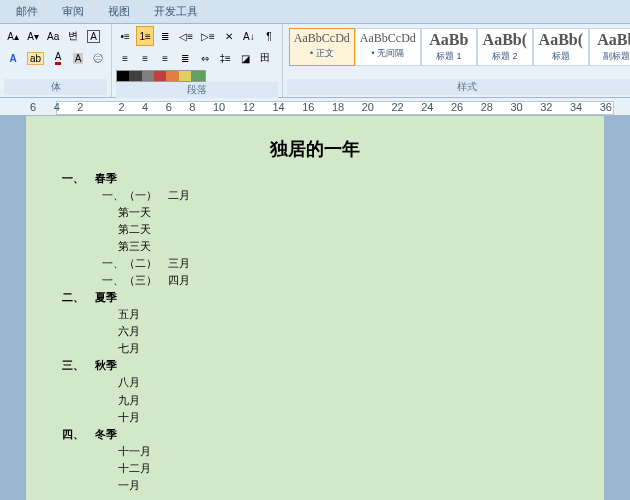  Describe the element at coordinates (315, 264) in the screenshot. I see `doc-line: 一、（二） 三月` at that location.